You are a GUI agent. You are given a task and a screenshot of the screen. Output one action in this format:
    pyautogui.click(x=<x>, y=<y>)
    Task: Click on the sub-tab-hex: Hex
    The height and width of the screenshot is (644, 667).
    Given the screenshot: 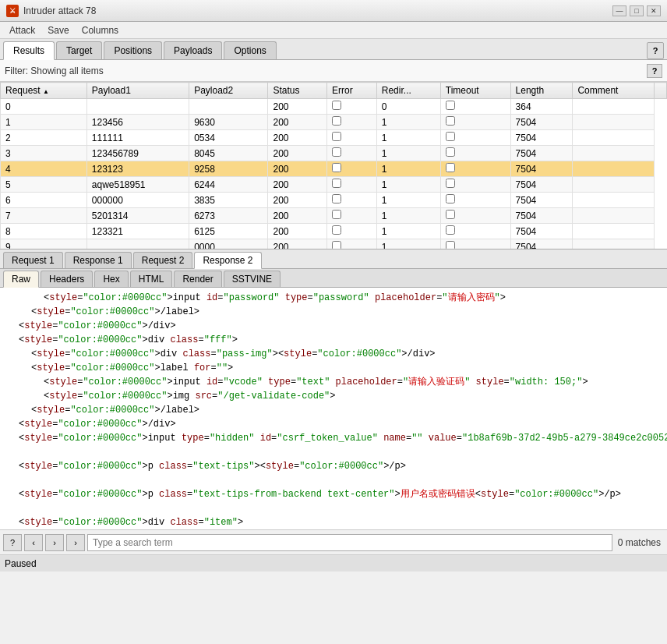 What is the action you would take?
    pyautogui.click(x=111, y=279)
    